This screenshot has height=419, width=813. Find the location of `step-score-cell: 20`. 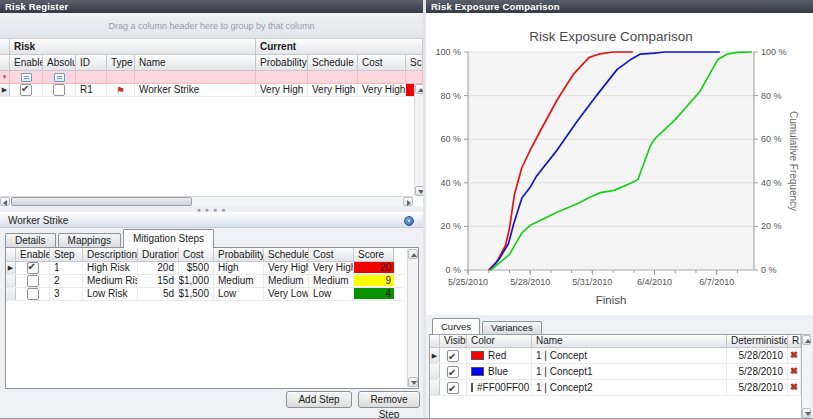

step-score-cell: 20 is located at coordinates (374, 268).